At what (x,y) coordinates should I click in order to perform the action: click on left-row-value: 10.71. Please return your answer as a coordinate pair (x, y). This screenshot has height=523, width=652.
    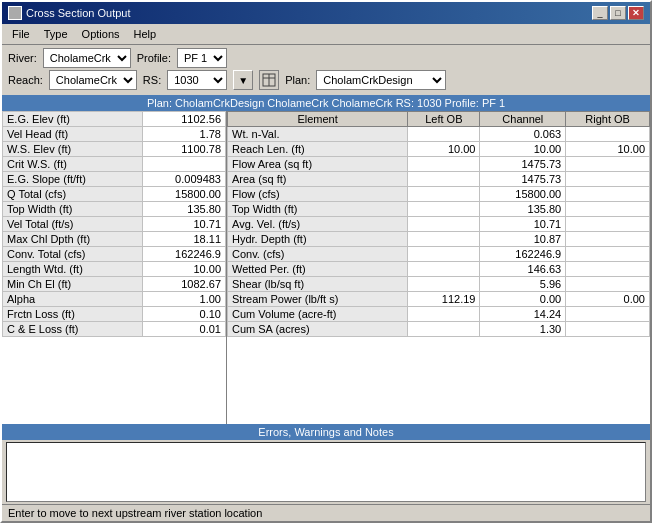
    Looking at the image, I should click on (184, 224).